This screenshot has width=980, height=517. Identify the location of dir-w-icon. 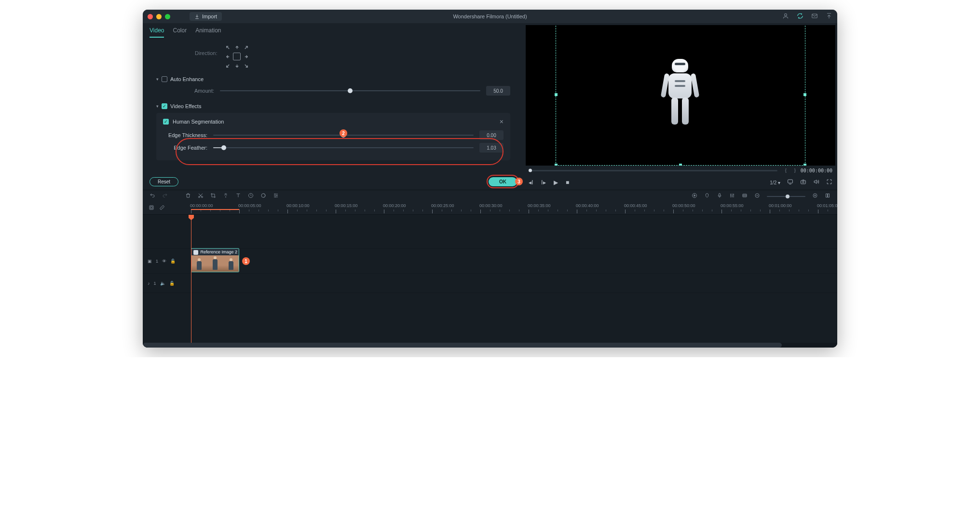
(228, 56).